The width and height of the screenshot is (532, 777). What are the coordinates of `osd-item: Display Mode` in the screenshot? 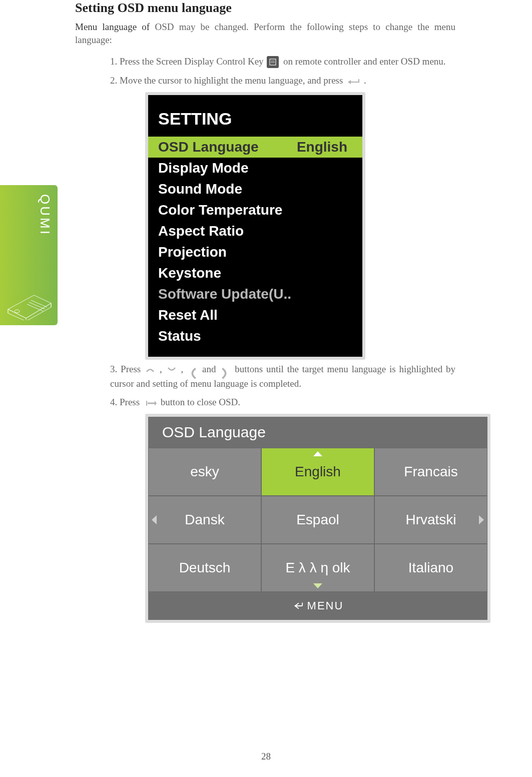 It's located at (255, 168).